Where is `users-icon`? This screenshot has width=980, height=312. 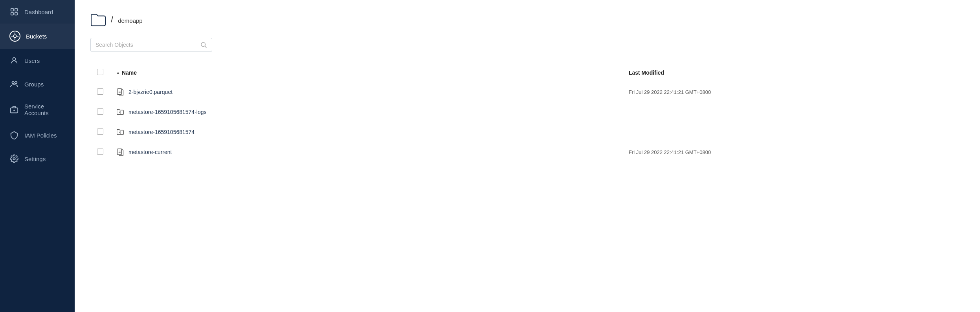 users-icon is located at coordinates (14, 61).